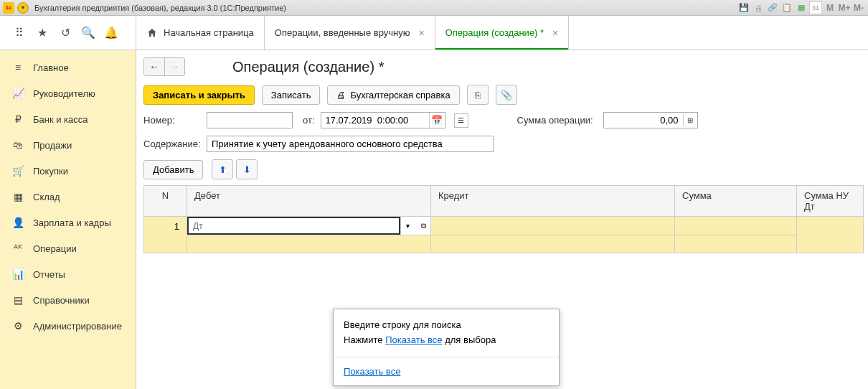  What do you see at coordinates (478, 95) in the screenshot?
I see `link-tree-button: ⎘` at bounding box center [478, 95].